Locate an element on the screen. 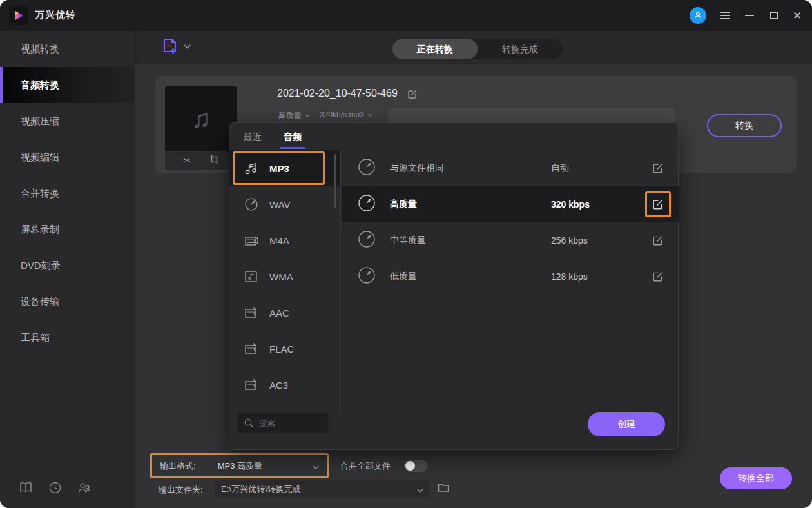  merge-files-label: 合并全部文件 is located at coordinates (365, 466).